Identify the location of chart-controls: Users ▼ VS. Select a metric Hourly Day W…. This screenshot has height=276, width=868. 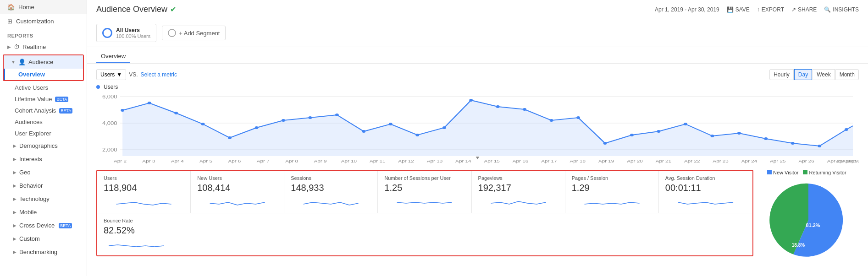
(478, 75).